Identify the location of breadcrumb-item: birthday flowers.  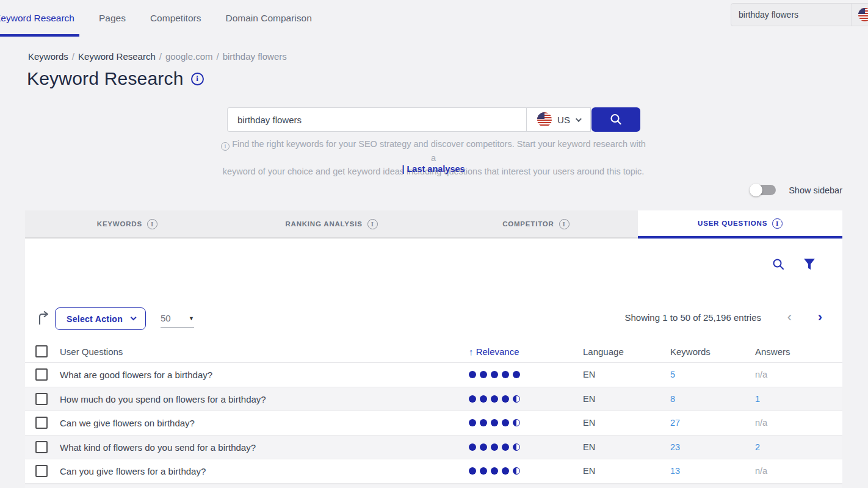
(255, 56).